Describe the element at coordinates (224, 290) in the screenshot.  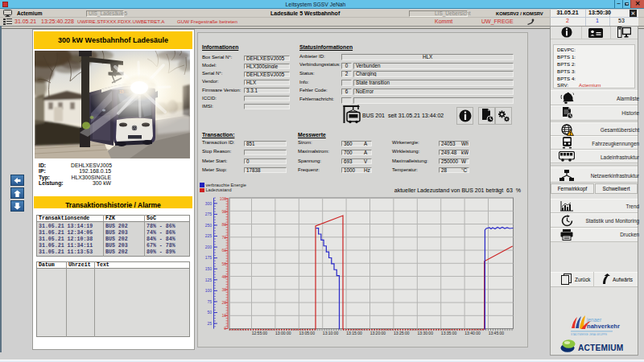
I see `svg-text: 30` at that location.